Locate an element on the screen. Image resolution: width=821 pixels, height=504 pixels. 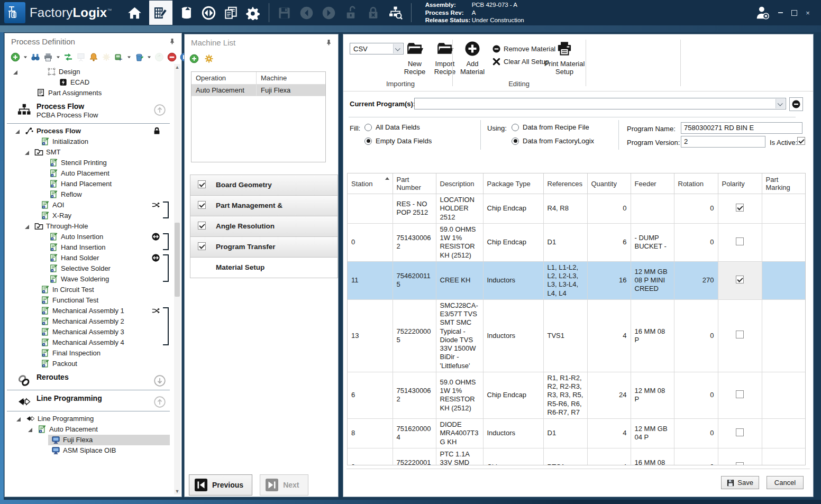
save-icon is located at coordinates (285, 13).